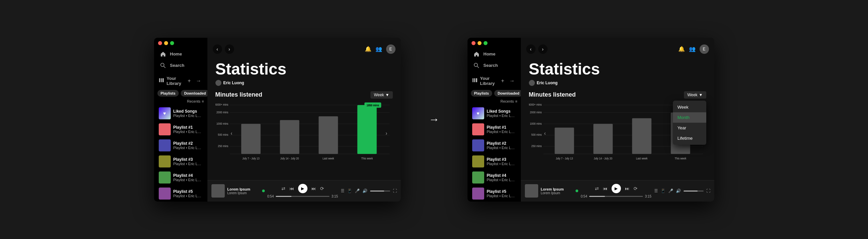  What do you see at coordinates (166, 43) in the screenshot?
I see `minimize-button` at bounding box center [166, 43].